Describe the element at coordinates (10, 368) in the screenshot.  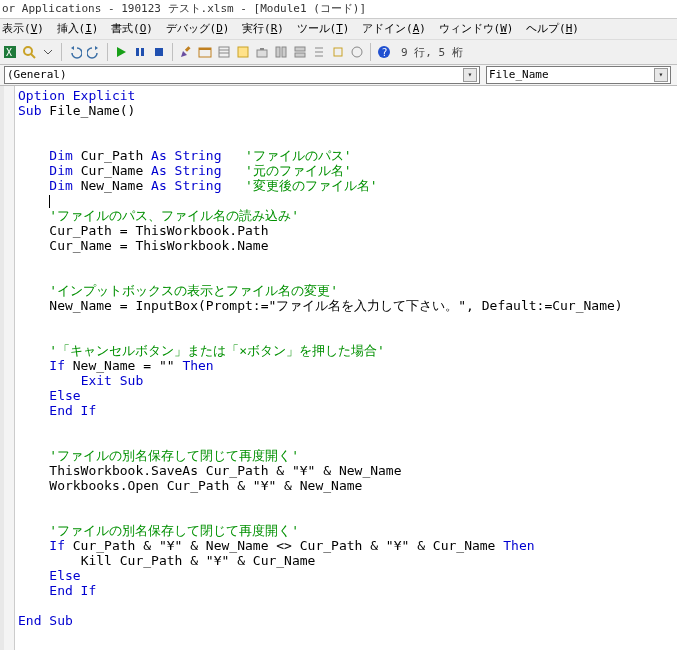
I see `margin-bar` at that location.